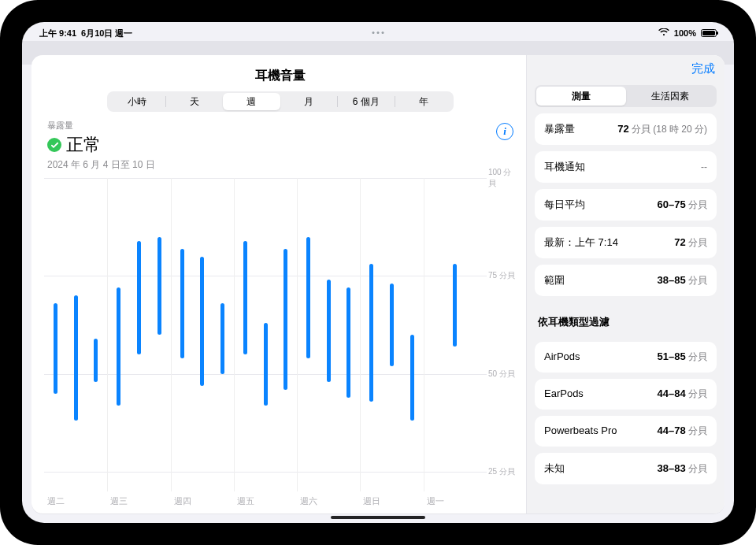 This screenshot has width=756, height=545. What do you see at coordinates (502, 374) in the screenshot?
I see `y-tick-label: 50 分貝` at bounding box center [502, 374].